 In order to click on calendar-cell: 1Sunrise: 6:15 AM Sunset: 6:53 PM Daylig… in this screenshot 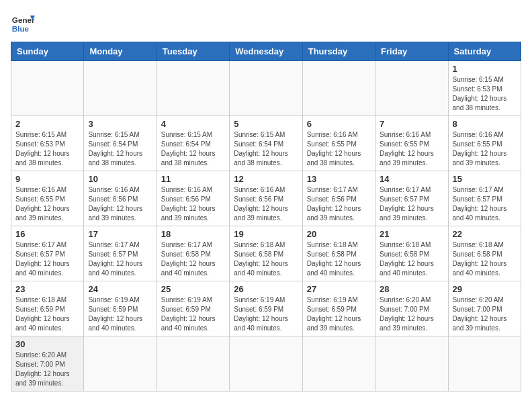, I will do `click(484, 89)`.